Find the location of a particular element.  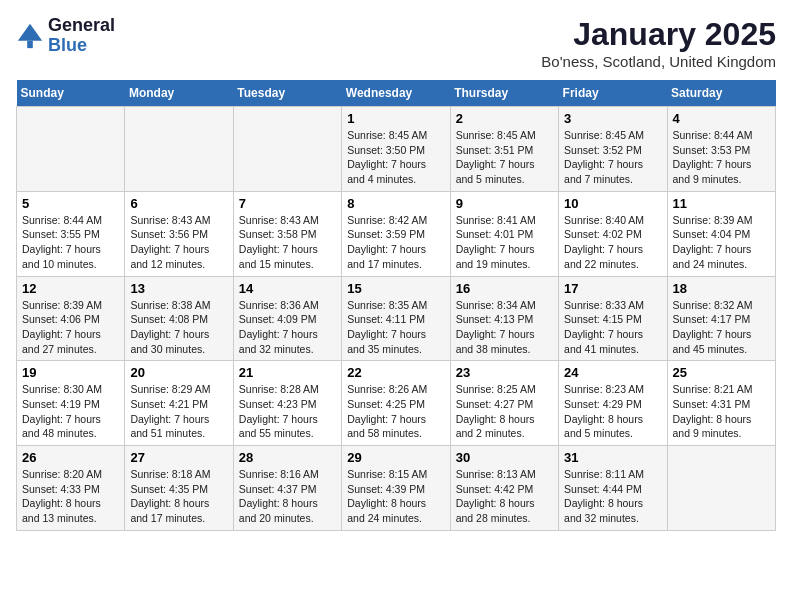

day-number: 28 is located at coordinates (288, 458).